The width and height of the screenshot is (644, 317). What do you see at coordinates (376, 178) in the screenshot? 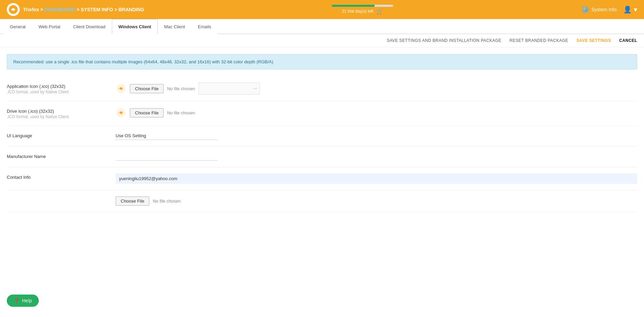
I see `contact-control` at bounding box center [376, 178].